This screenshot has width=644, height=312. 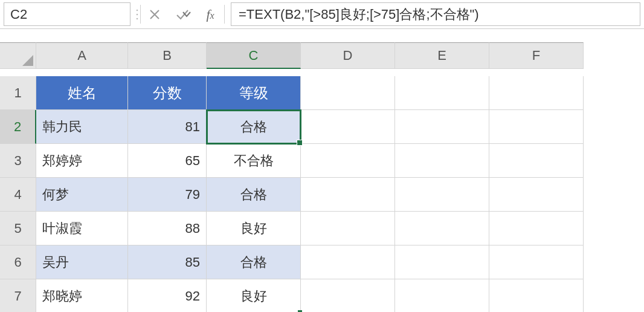 I want to click on select-all-corner, so click(x=18, y=56).